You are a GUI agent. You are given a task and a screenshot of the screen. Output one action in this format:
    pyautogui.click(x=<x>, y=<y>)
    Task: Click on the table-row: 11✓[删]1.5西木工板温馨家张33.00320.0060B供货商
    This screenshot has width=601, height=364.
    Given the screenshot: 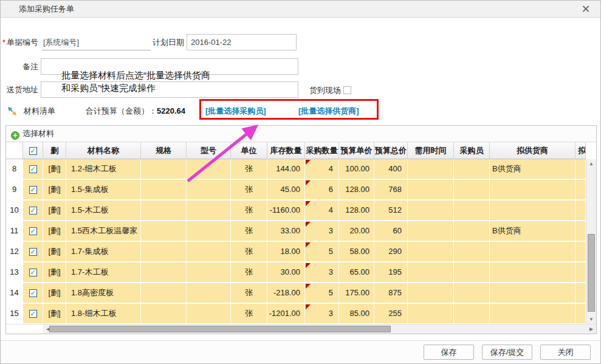 What is the action you would take?
    pyautogui.click(x=296, y=232)
    